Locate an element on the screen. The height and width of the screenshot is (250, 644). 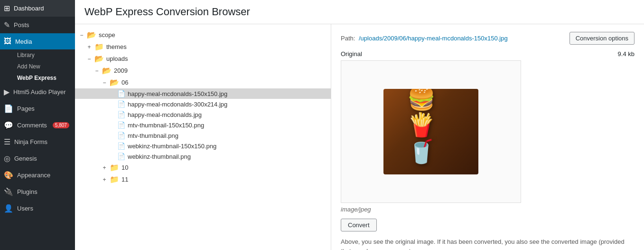
tree-item-file-4: − 📄 mtv-thumbnail-150x150.png is located at coordinates (203, 125).